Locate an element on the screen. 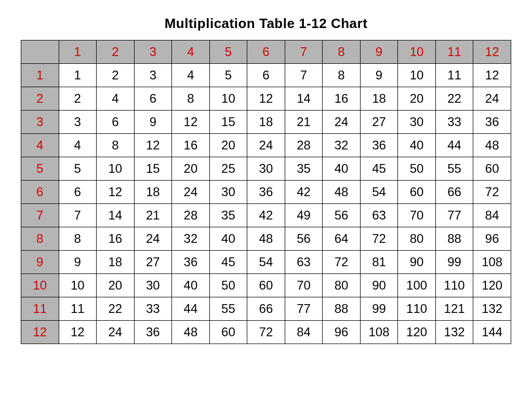 This screenshot has height=411, width=532. value-cell: 90 is located at coordinates (379, 285).